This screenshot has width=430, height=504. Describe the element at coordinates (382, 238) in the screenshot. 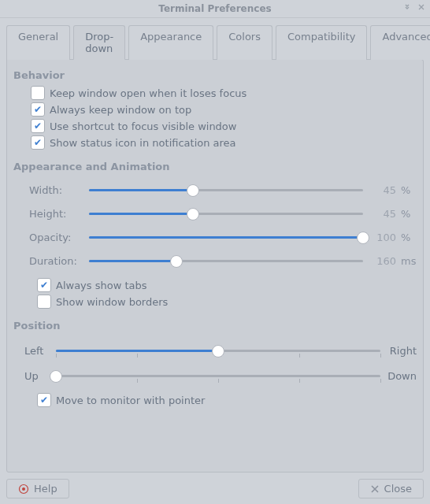

I see `opacity-value: 100` at that location.